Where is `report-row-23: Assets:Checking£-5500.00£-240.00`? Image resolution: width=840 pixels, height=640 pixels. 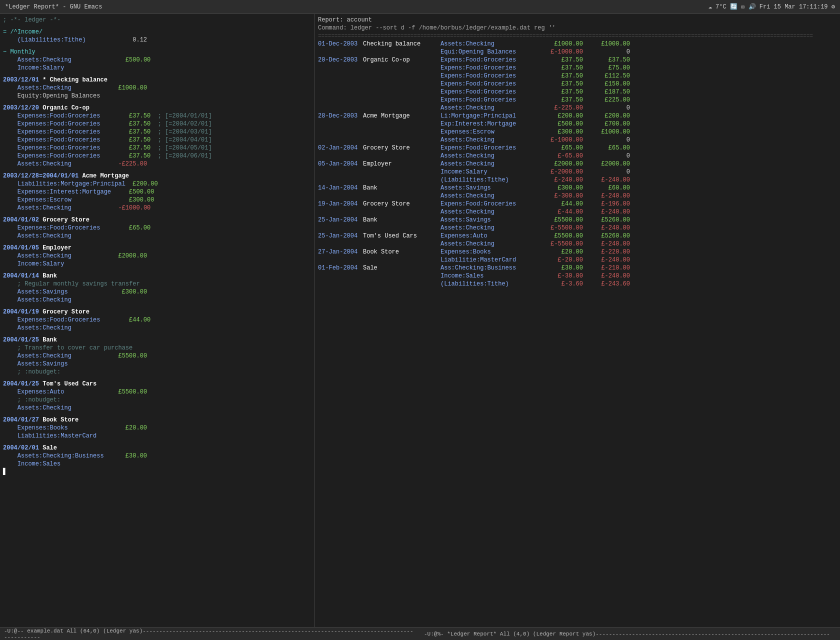
report-row-23: Assets:Checking£-5500.00£-240.00 is located at coordinates (578, 228).